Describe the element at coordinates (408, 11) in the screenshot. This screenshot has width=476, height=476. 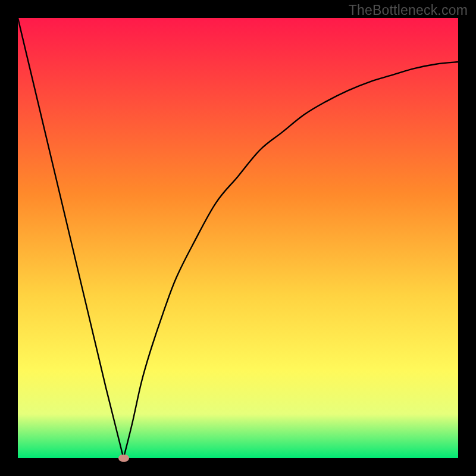
I see `watermark-text: TheBottleneck.com` at that location.